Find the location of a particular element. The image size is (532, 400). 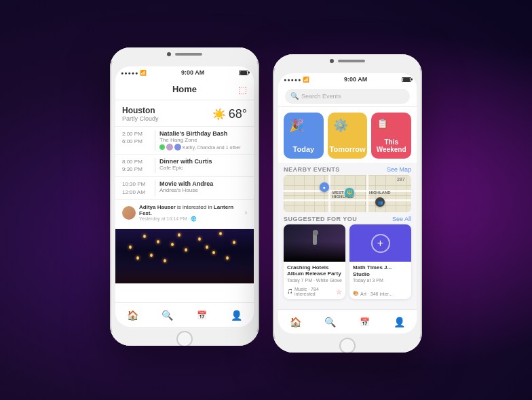

nav-header-1: Home ⬚ is located at coordinates (185, 89).